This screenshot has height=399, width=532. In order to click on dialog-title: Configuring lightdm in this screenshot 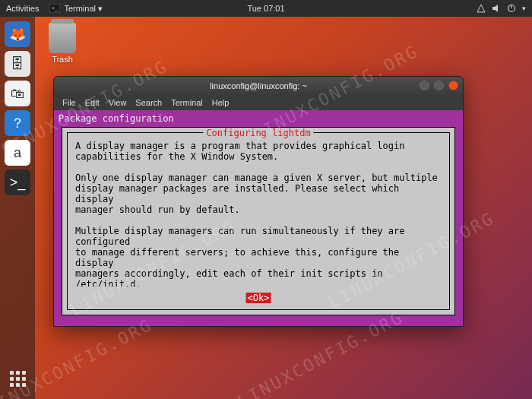, I will do `click(258, 133)`.